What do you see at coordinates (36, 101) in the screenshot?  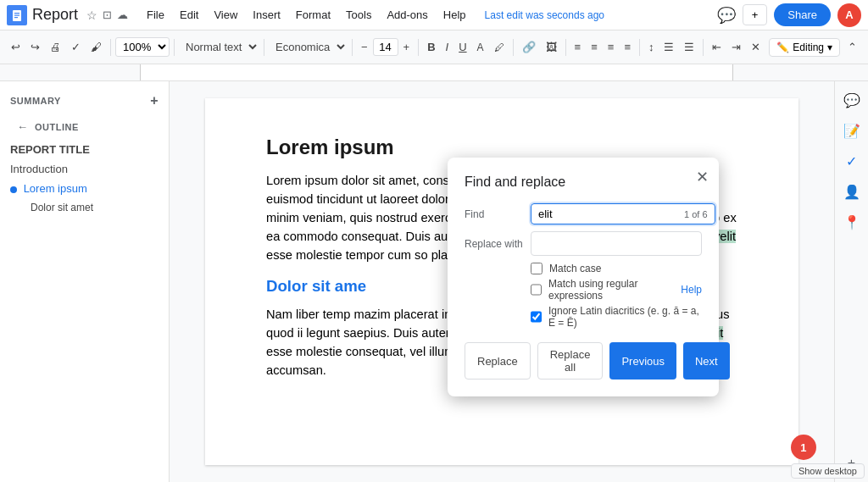 I see `summary-label: SUMMARY` at bounding box center [36, 101].